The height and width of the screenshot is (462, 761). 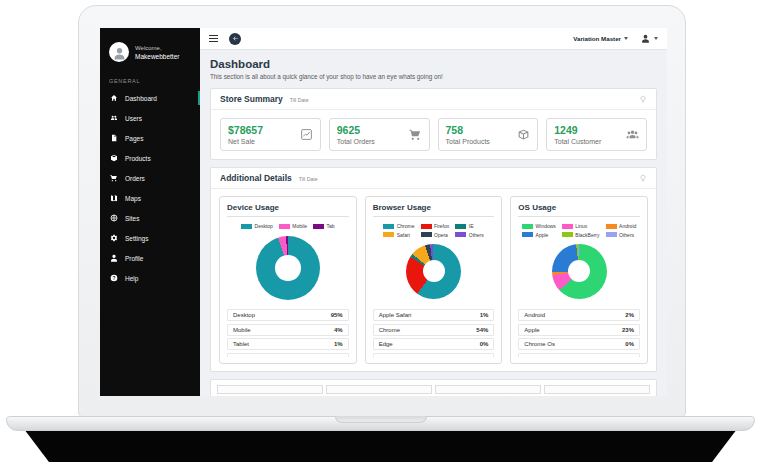 What do you see at coordinates (581, 235) in the screenshot?
I see `legend-item: BlackBerry` at bounding box center [581, 235].